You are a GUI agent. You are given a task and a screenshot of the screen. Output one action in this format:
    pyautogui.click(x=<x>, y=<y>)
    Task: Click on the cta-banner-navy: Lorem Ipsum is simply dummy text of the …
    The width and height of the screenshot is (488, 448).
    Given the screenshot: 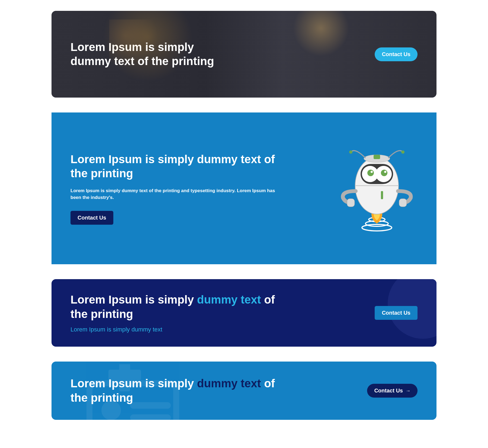 What is the action you would take?
    pyautogui.click(x=244, y=313)
    